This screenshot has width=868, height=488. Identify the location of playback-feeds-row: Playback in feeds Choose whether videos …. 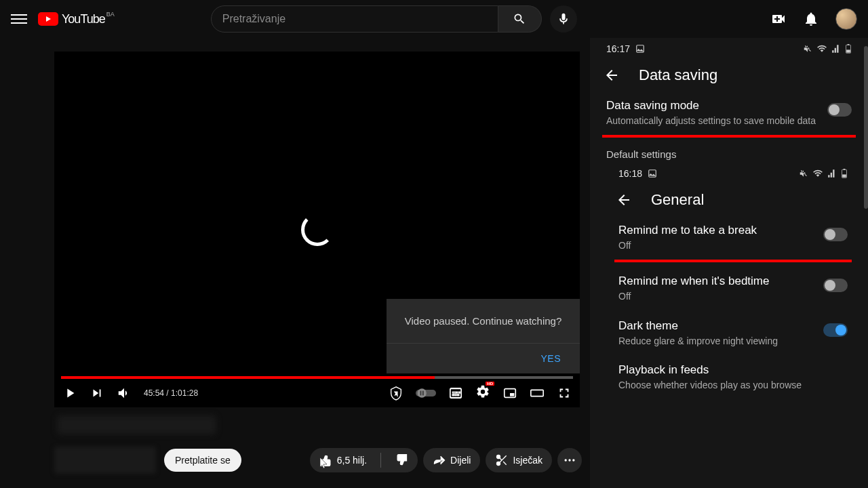
(733, 377).